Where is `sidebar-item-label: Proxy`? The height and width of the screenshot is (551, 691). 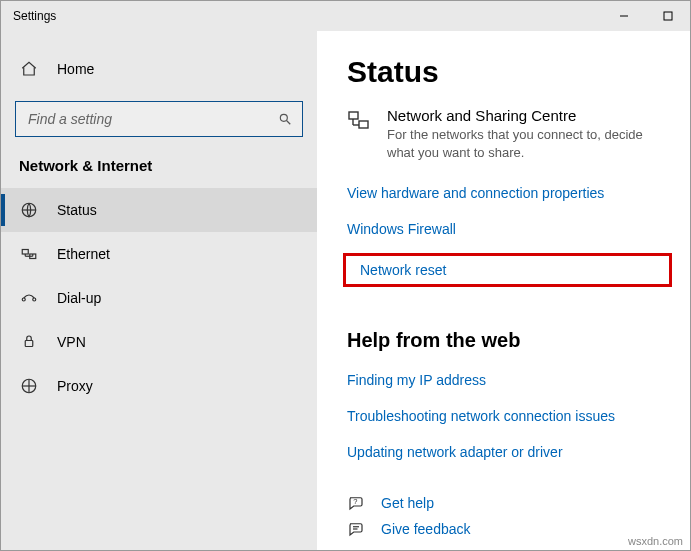
sidebar-item-label: Proxy is located at coordinates (75, 386).